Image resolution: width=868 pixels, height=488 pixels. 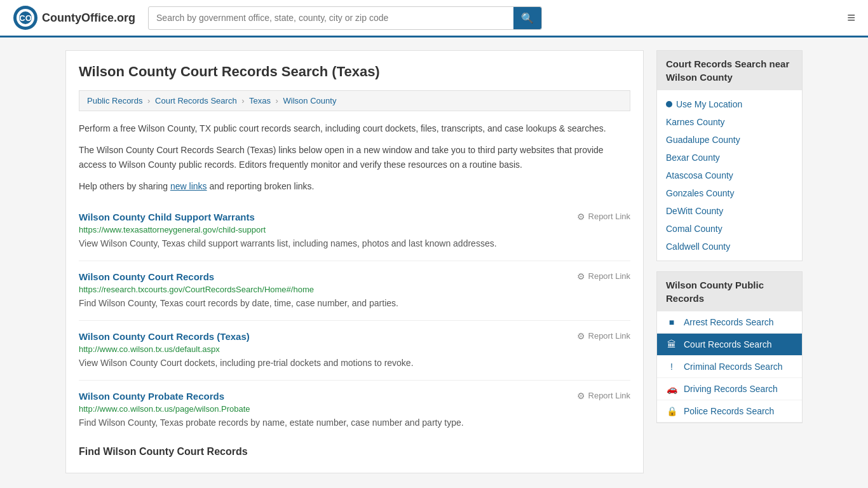 I want to click on breadcrumb-wilson-county: Wilson County, so click(x=310, y=100).